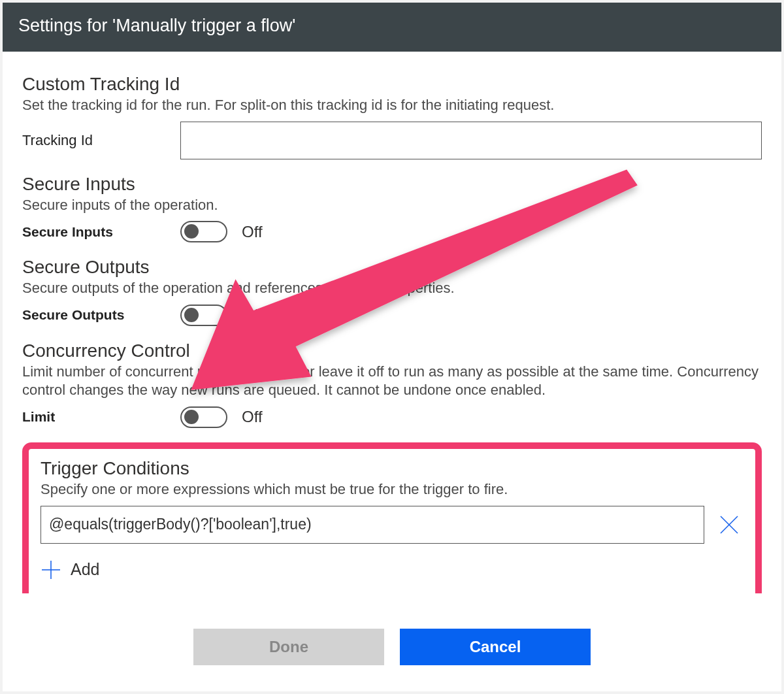 Image resolution: width=784 pixels, height=694 pixels. What do you see at coordinates (204, 315) in the screenshot?
I see `secure-outputs-toggle` at bounding box center [204, 315].